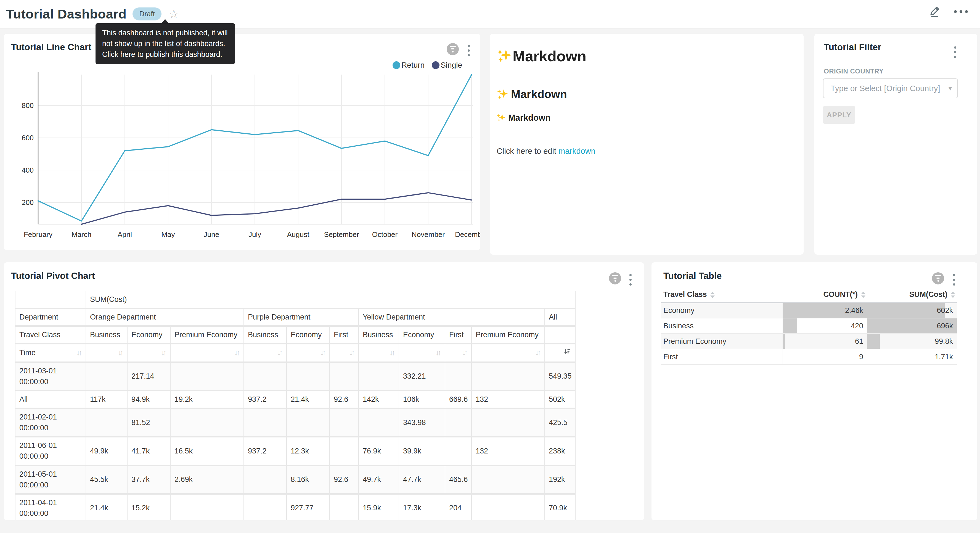  I want to click on pivot-value-cell: 94.9k, so click(149, 399).